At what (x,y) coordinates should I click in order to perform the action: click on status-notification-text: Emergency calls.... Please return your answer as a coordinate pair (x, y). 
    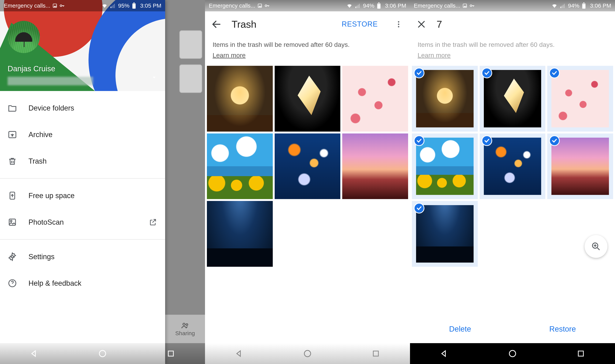
    Looking at the image, I should click on (27, 6).